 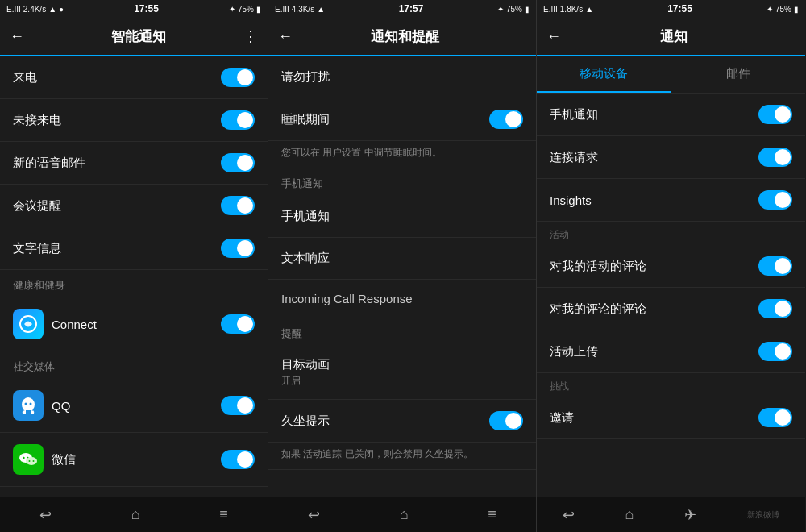 I want to click on connect-app-icon, so click(x=28, y=324).